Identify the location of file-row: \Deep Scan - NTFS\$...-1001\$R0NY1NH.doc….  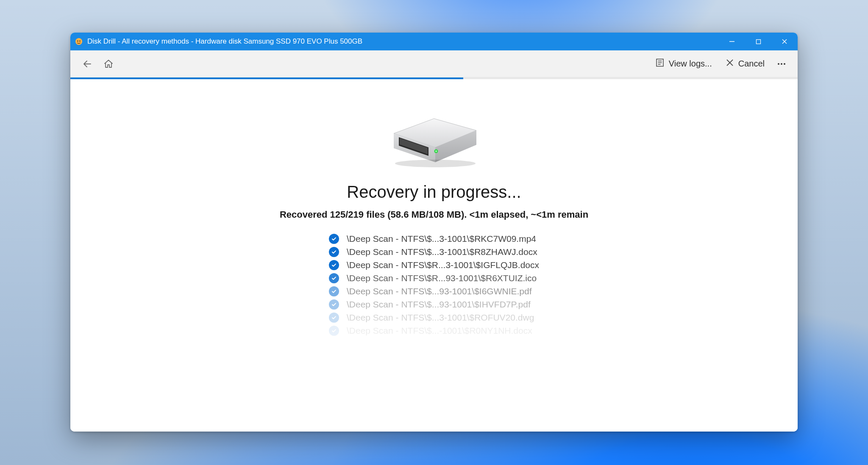
(431, 331).